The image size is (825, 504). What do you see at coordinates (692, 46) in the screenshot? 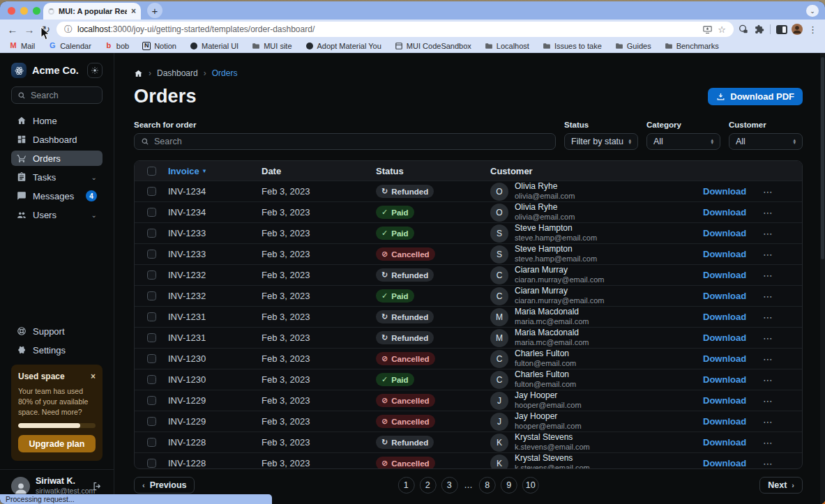
I see `bookmark-item: Benchmarks` at bounding box center [692, 46].